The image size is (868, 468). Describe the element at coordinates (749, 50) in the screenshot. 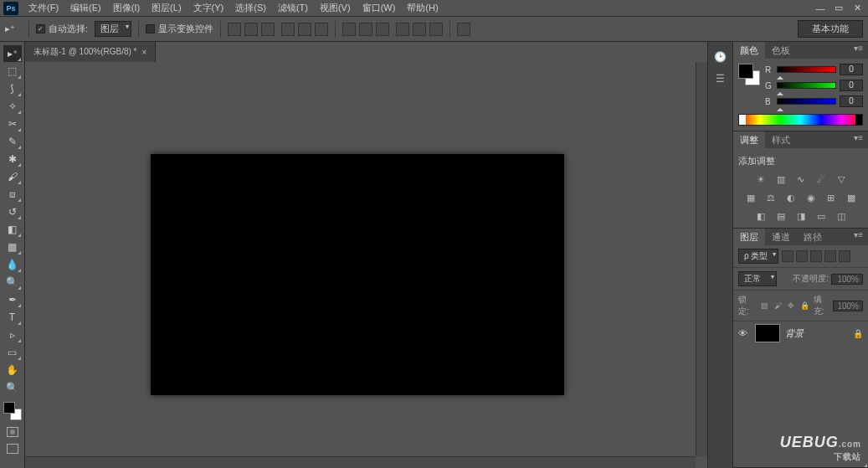

I see `tab-color: 颜色` at that location.